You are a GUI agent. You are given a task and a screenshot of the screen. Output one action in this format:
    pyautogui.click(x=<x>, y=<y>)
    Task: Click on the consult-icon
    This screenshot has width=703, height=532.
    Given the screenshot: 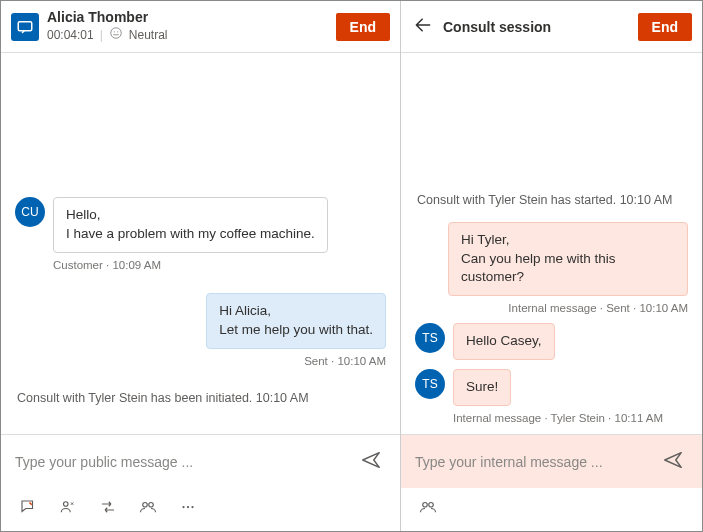 What is the action you would take?
    pyautogui.click(x=68, y=508)
    